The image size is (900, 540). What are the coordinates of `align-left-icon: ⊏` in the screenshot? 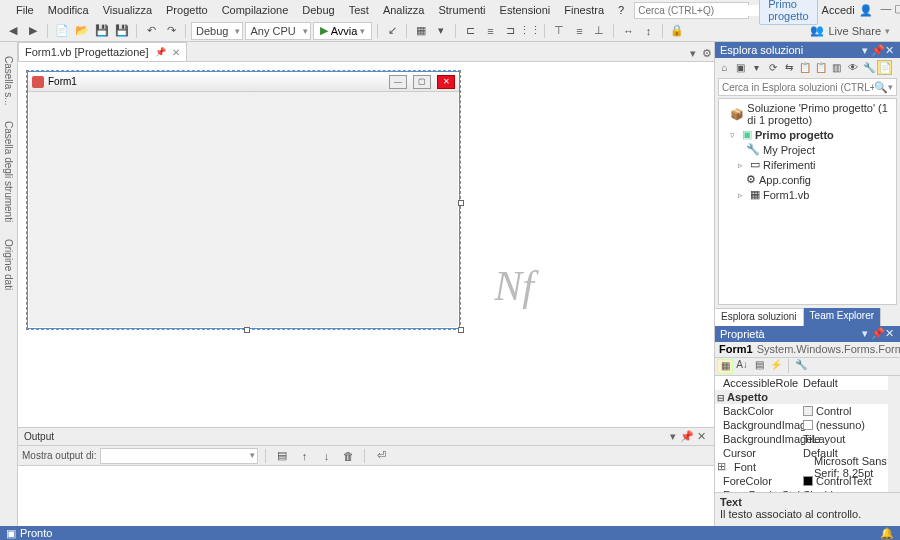 It's located at (470, 31).